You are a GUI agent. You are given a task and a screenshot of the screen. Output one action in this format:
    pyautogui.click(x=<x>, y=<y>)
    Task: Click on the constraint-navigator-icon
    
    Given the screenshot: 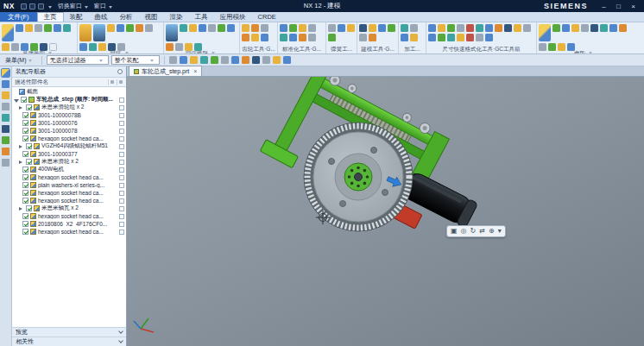 What is the action you would take?
    pyautogui.click(x=5, y=85)
    